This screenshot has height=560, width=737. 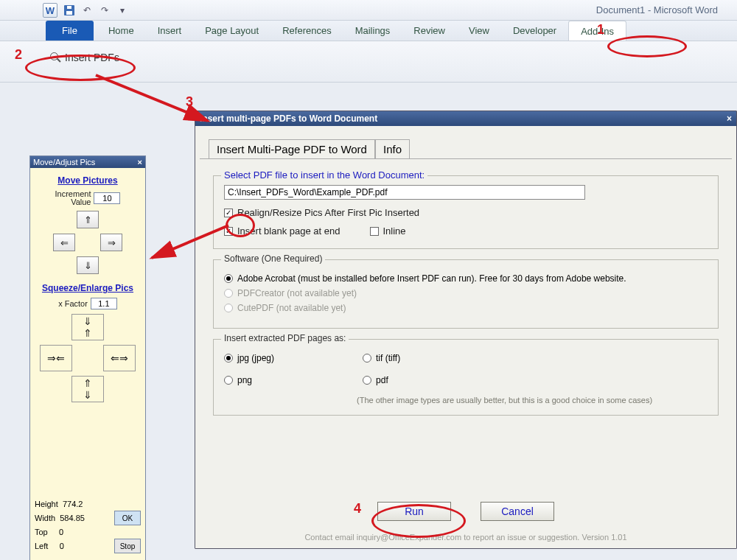 I want to click on dialog-footer: Contact email inquiry@OfficeExpander.com…, so click(x=466, y=537).